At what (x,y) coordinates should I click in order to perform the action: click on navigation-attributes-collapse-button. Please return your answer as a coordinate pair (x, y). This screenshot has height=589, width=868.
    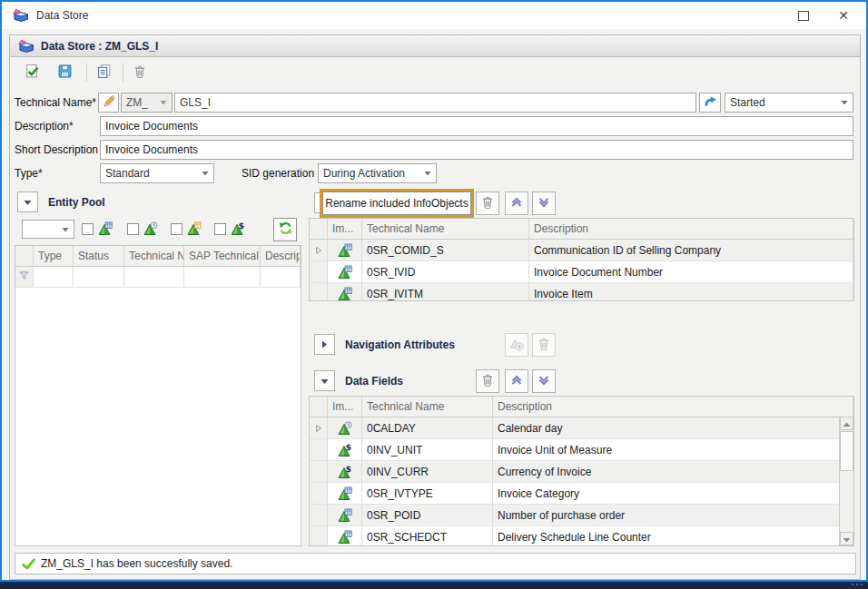
    Looking at the image, I should click on (325, 345).